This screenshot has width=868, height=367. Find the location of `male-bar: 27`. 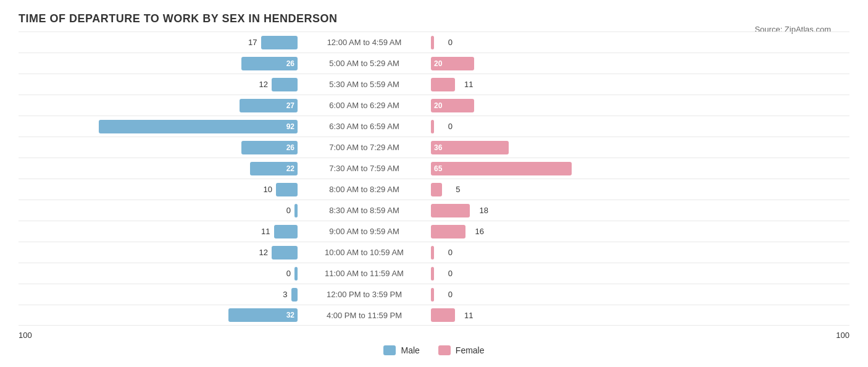

male-bar: 27 is located at coordinates (269, 106).